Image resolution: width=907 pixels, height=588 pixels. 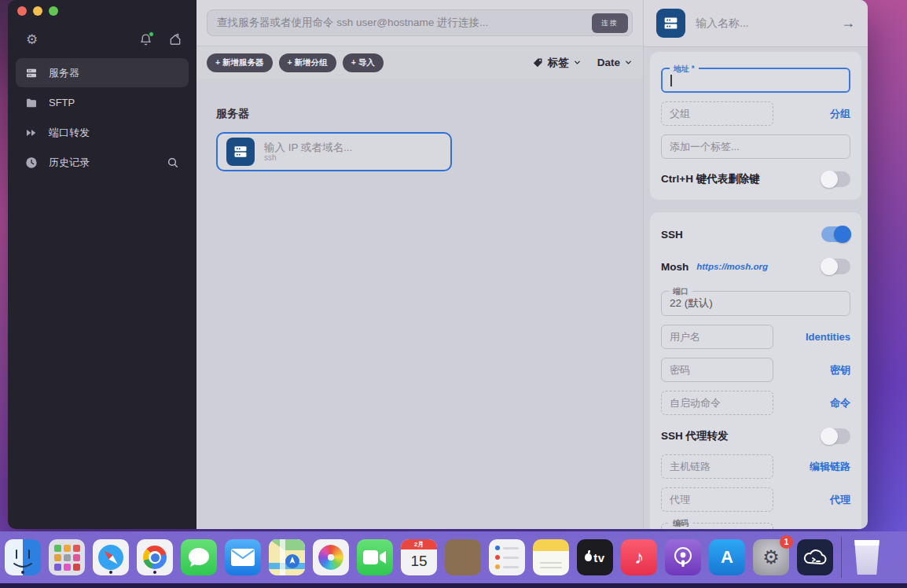 What do you see at coordinates (146, 39) in the screenshot?
I see `notifications-bell-icon` at bounding box center [146, 39].